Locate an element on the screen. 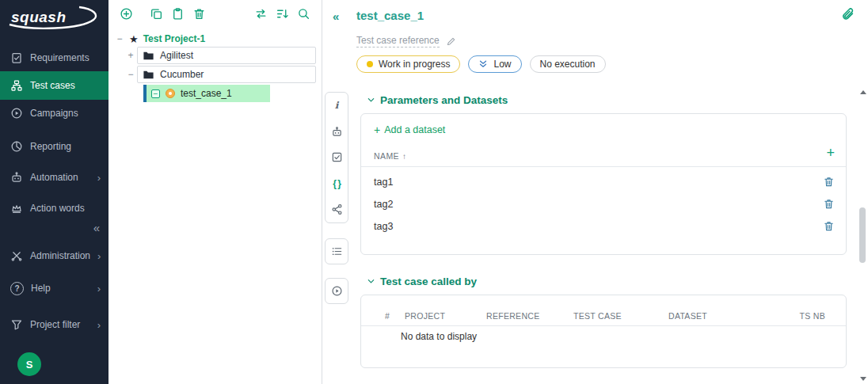 The height and width of the screenshot is (384, 868). sidebar-item-label: Help is located at coordinates (41, 288).